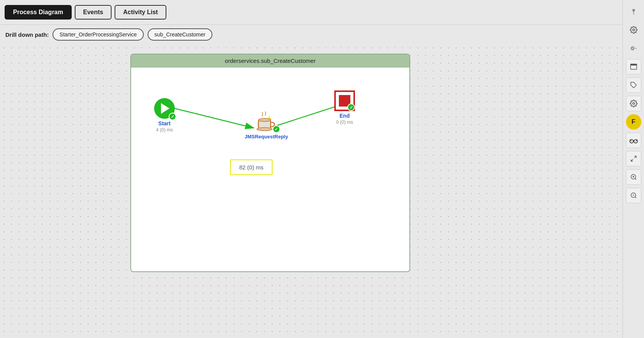  Describe the element at coordinates (634, 195) in the screenshot. I see `zoom-out-icon-btn` at that location.